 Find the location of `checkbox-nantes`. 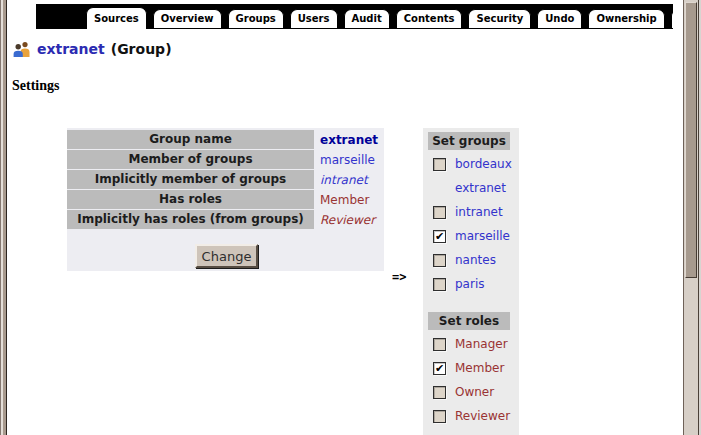

checkbox-nantes is located at coordinates (440, 260).